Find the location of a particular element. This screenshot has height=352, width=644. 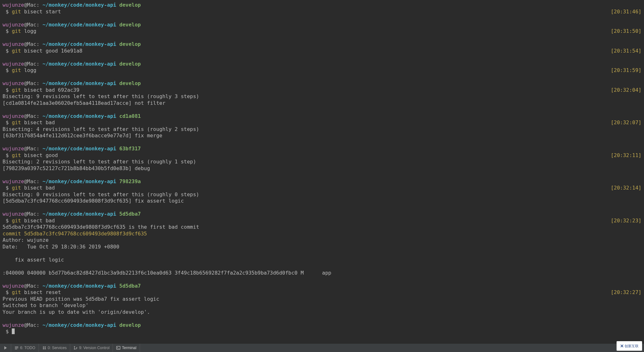

terminal-command-line: $ git bisect good 16e91a8[20:31:54] is located at coordinates (322, 51).